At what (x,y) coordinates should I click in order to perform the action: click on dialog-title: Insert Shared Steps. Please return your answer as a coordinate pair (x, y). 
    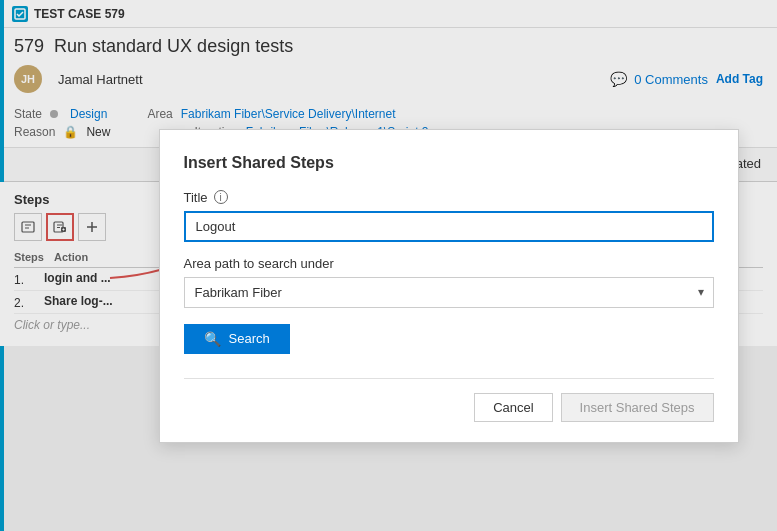
    Looking at the image, I should click on (449, 163).